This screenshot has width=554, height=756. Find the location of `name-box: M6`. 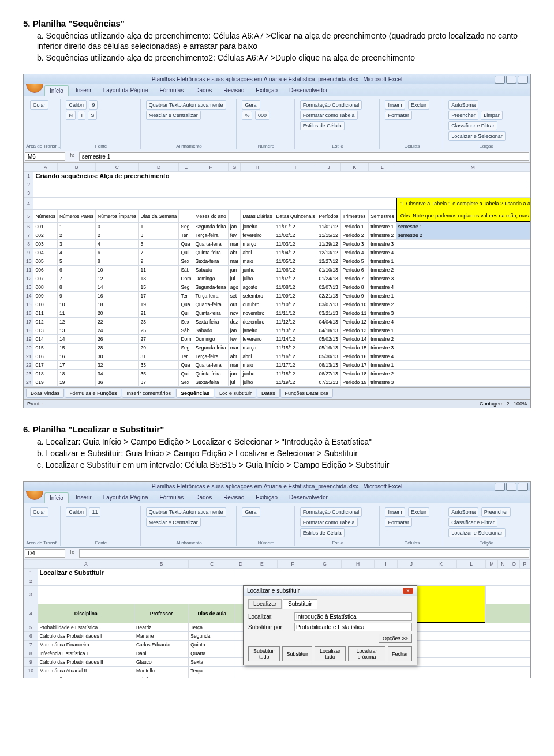

name-box: M6 is located at coordinates (45, 157).